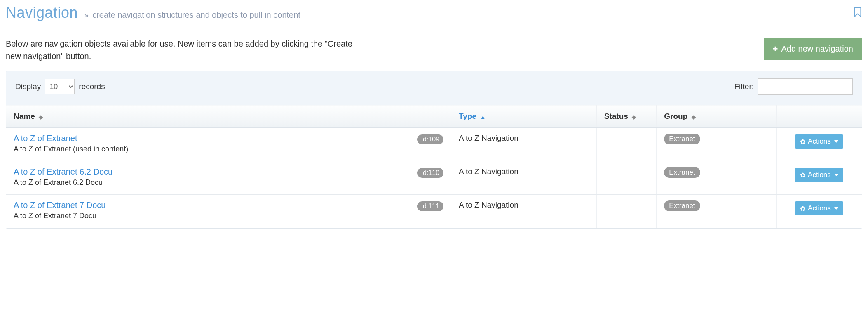  What do you see at coordinates (817, 49) in the screenshot?
I see `add-button-label: Add new navigation` at bounding box center [817, 49].